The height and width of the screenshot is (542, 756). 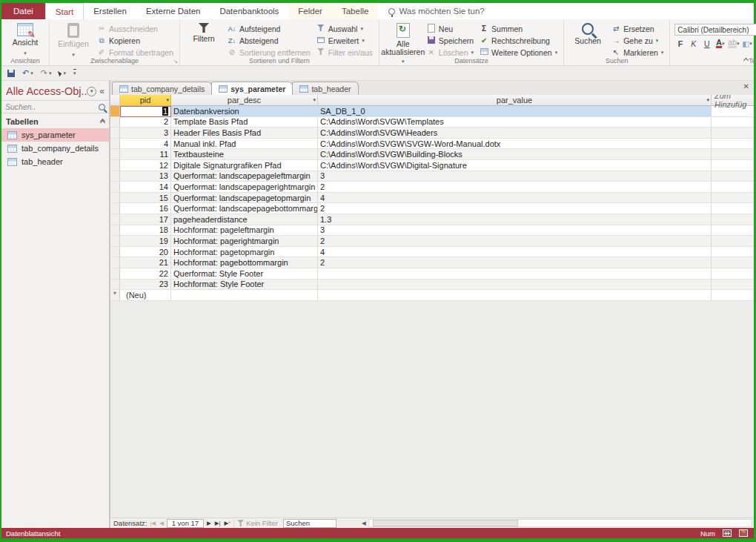 I want to click on ribbon-tab-start: Start, so click(x=64, y=11).